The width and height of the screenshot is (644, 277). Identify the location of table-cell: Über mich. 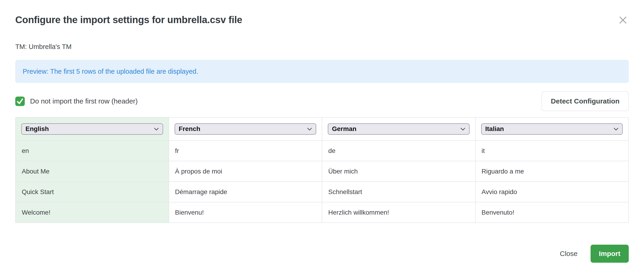
(398, 171).